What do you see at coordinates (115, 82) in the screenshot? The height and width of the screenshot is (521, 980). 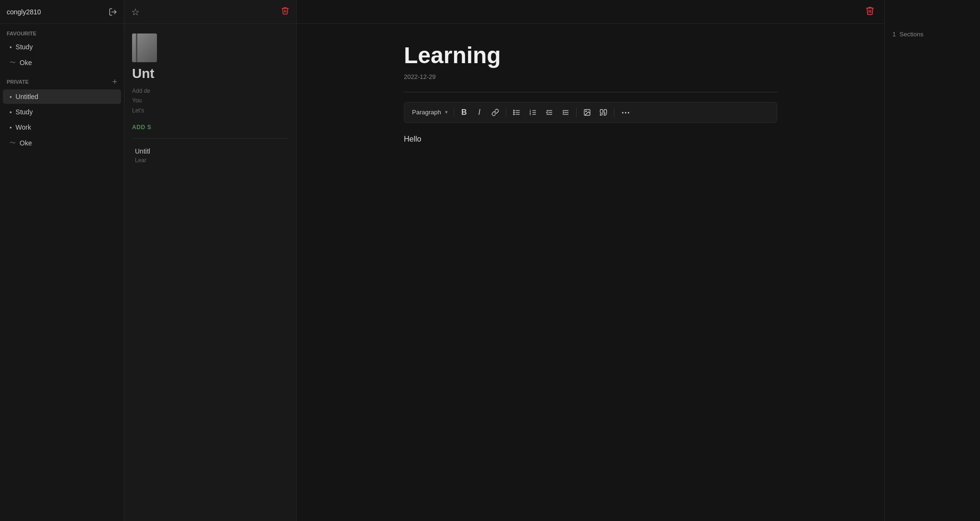 I see `add-private-button: +` at bounding box center [115, 82].